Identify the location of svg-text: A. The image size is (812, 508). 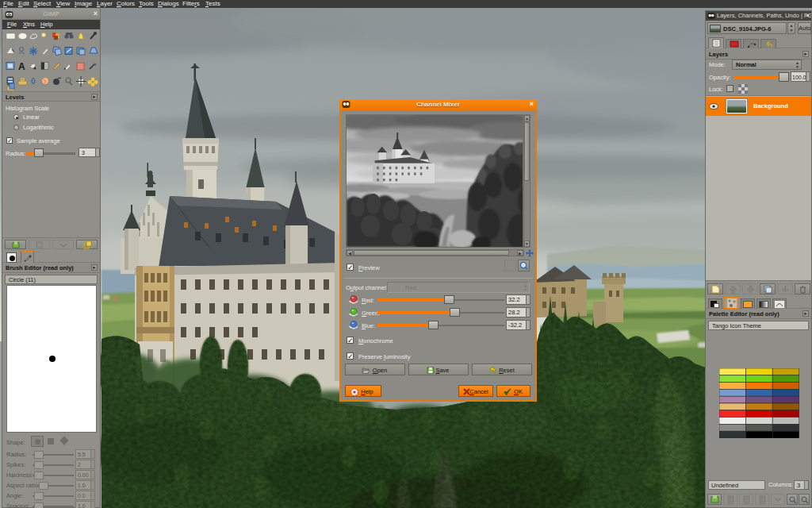
(22, 67).